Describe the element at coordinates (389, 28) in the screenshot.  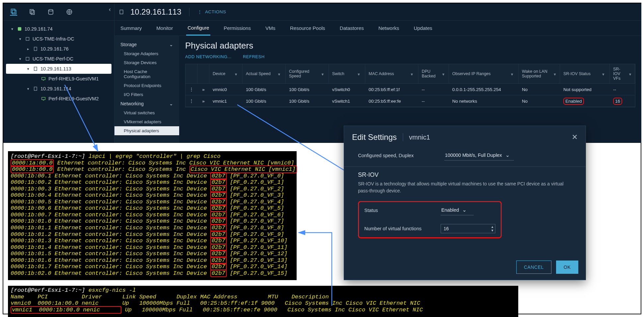
I see `tab-networks: Networks` at that location.